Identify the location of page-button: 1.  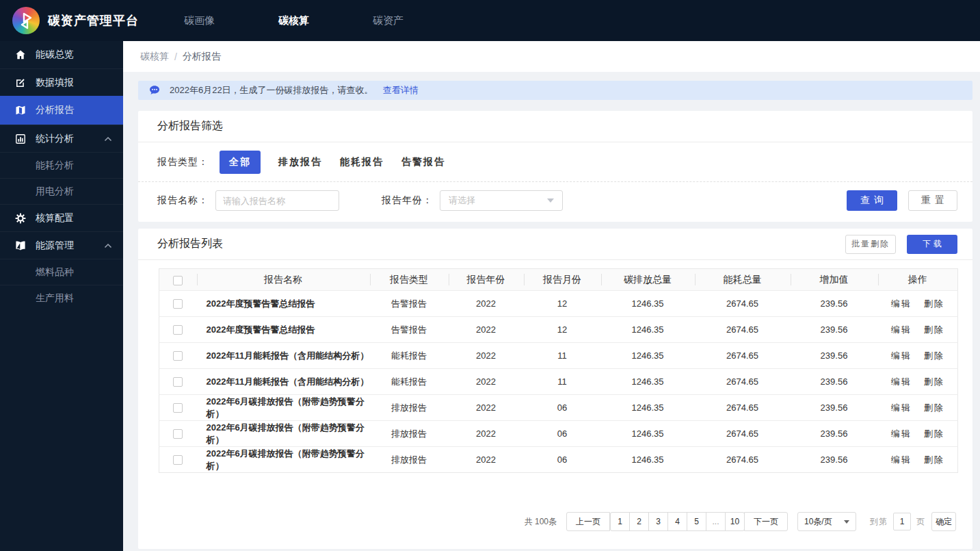
(620, 522).